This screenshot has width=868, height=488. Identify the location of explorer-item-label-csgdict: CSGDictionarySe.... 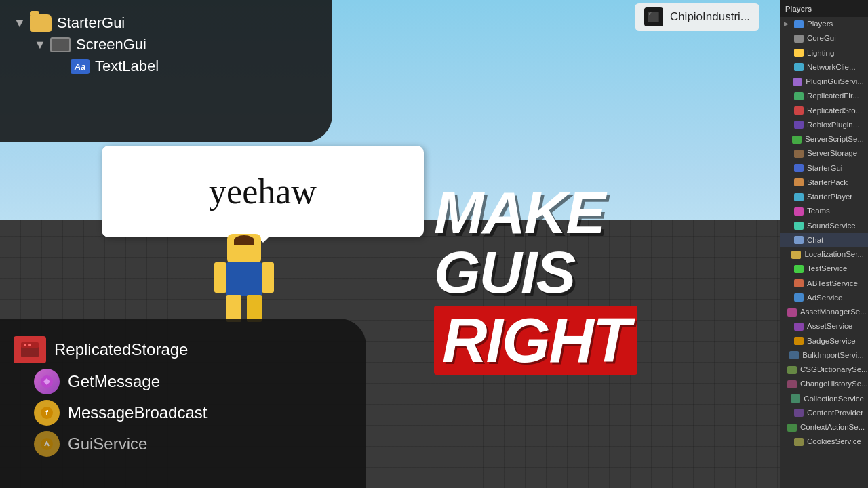
(834, 370).